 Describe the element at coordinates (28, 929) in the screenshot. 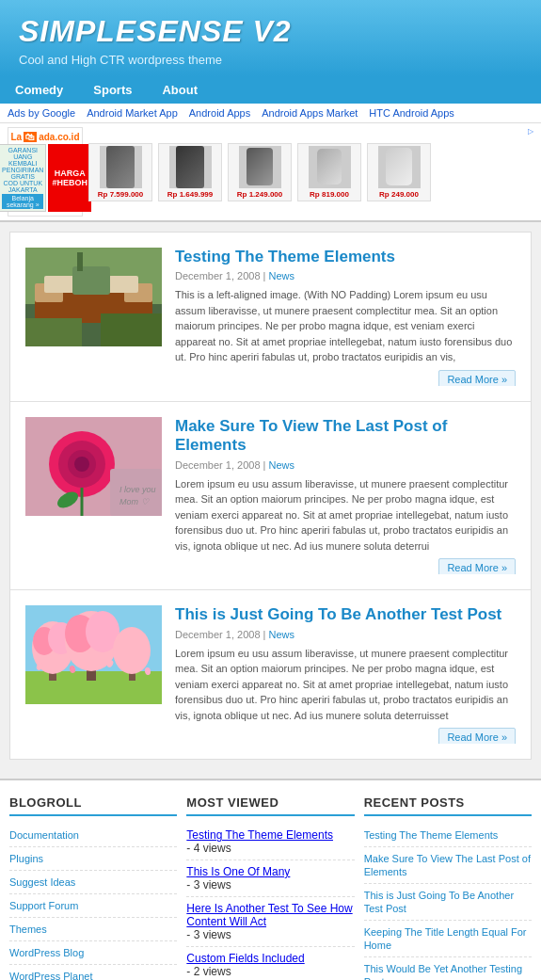

I see `blogroll-link-5: Themes` at that location.